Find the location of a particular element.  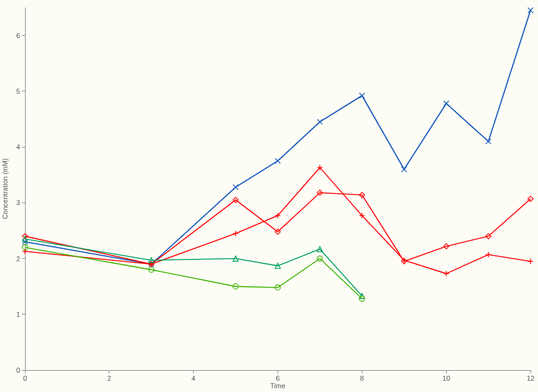

x-tick-label: 6 is located at coordinates (277, 378).